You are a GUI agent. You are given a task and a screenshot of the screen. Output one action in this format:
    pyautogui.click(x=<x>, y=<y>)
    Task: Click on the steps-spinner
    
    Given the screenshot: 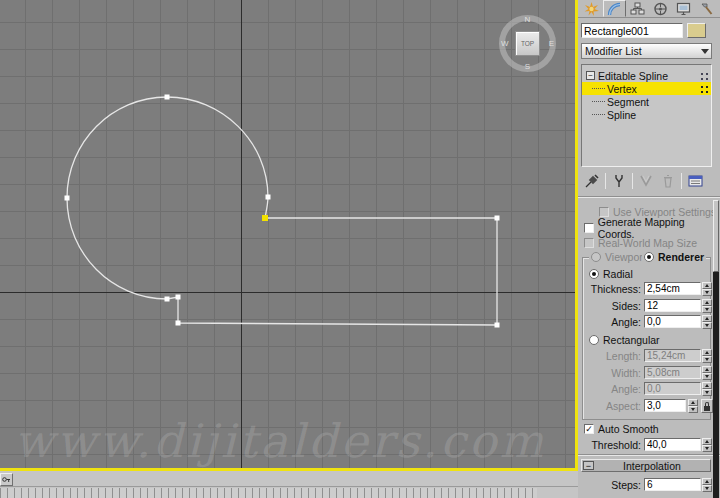 What is the action you would take?
    pyautogui.click(x=707, y=485)
    